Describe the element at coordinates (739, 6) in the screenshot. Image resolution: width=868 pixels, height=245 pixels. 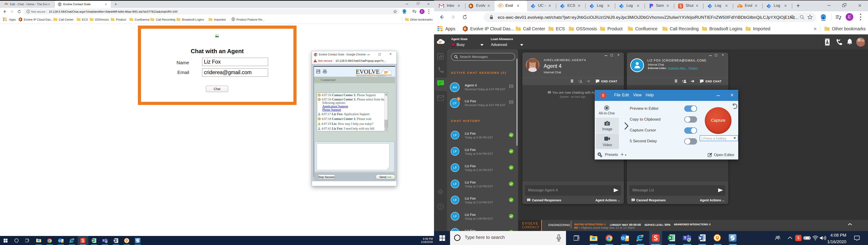
I see `svg-text: EIP` at that location.